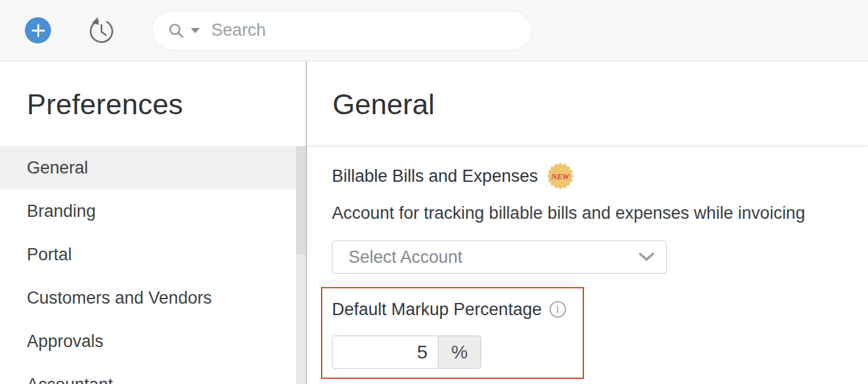  What do you see at coordinates (435, 176) in the screenshot?
I see `section-heading: Billable Bills and Expenses` at bounding box center [435, 176].